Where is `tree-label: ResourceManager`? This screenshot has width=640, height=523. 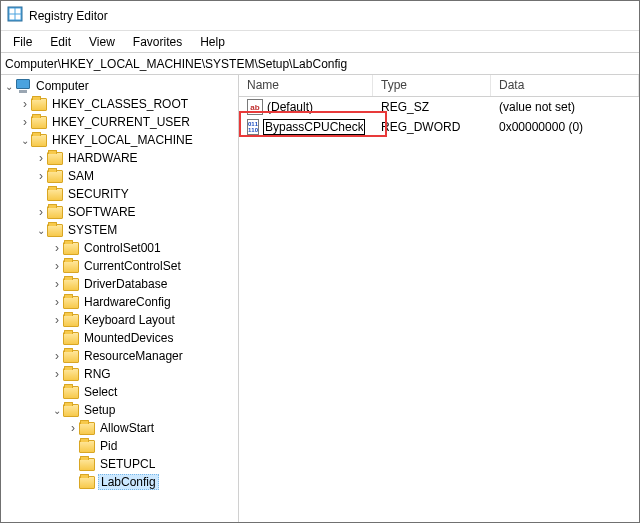 tree-label: ResourceManager is located at coordinates (134, 356).